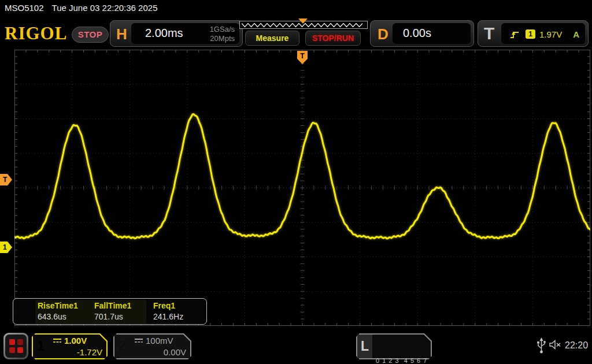 This screenshot has width=592, height=364. What do you see at coordinates (65, 311) in the screenshot?
I see `measurement-risetime: RiseTime1 643.6us` at bounding box center [65, 311].